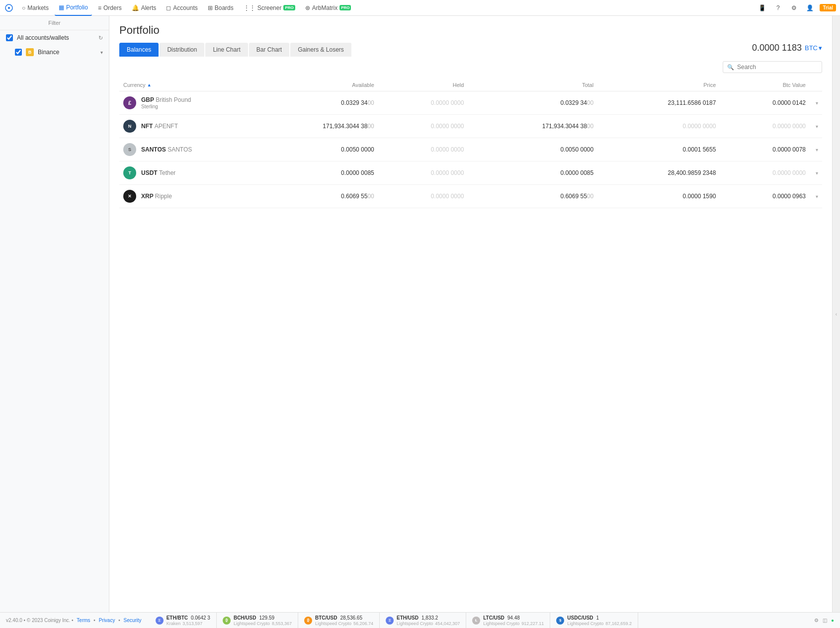 The height and width of the screenshot is (628, 840). I want to click on nav-right: 📱 ? ⚙ 👤 Trial, so click(796, 8).